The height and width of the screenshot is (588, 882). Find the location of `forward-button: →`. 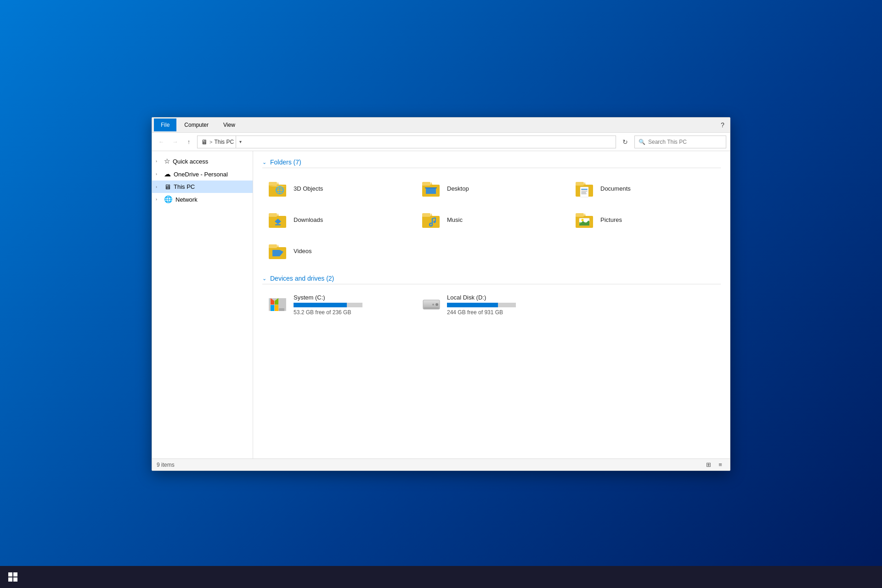

forward-button: → is located at coordinates (175, 142).